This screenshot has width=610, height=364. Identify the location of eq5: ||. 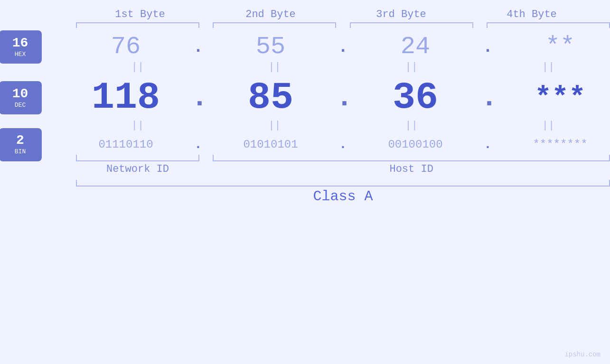
(138, 125).